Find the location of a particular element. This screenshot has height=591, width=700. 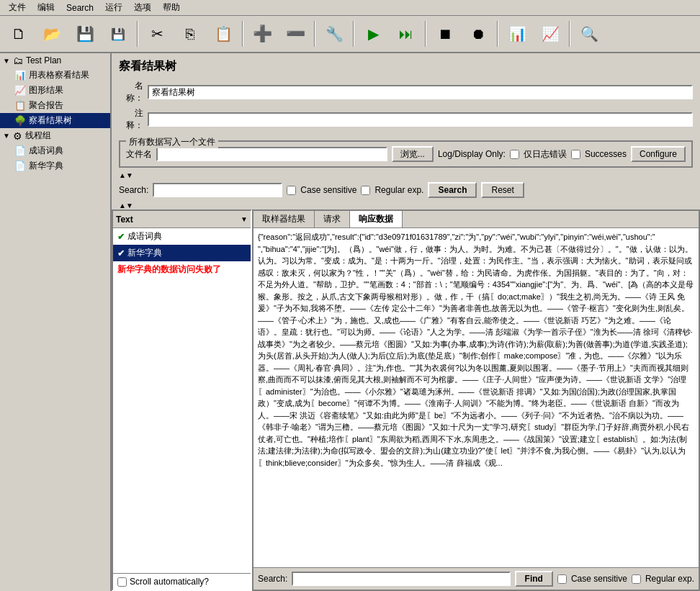

tab-request: 请求 is located at coordinates (333, 219).